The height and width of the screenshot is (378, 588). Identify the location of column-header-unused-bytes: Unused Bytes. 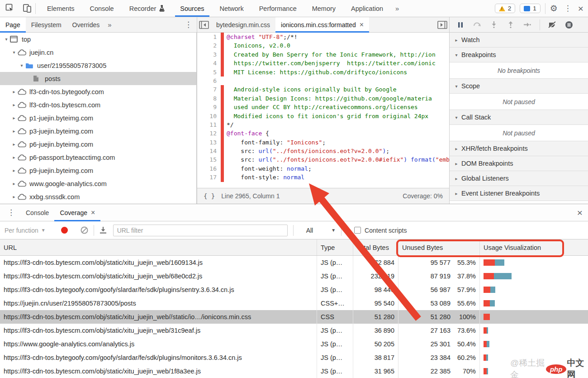
(439, 247).